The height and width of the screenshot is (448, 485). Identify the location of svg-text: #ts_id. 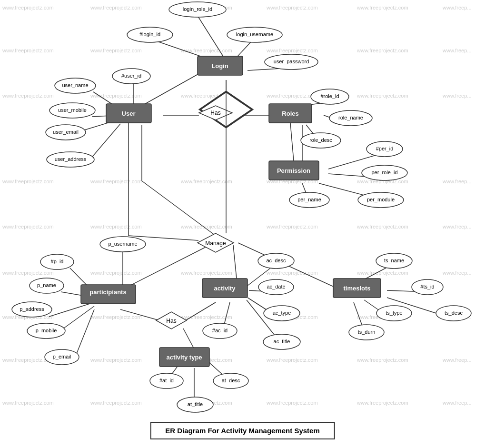
(427, 287).